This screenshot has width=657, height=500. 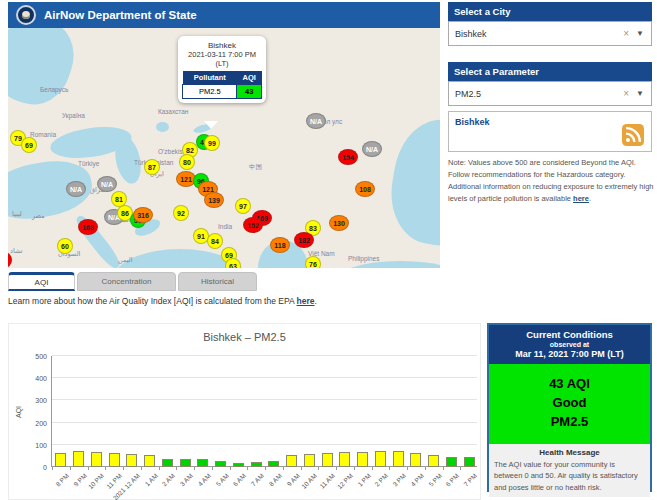 What do you see at coordinates (570, 334) in the screenshot?
I see `current-conditions-title: Current Conditions` at bounding box center [570, 334].